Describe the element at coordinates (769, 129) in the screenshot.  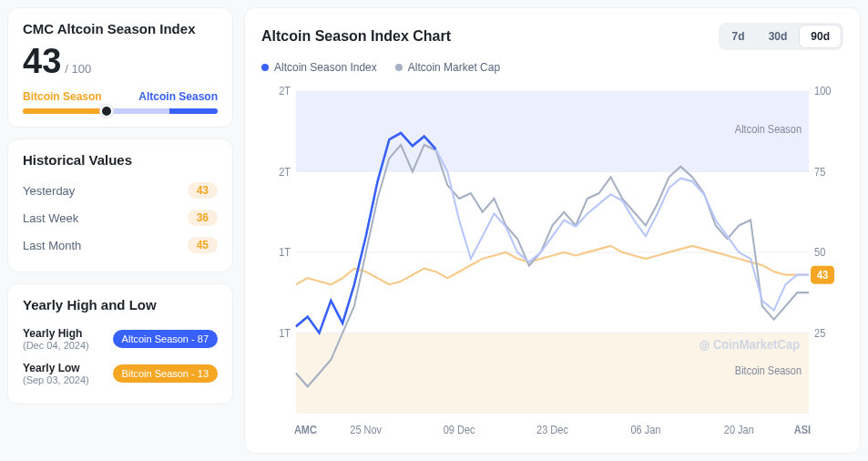
I see `svg-text: Altcoin Season` at that location.